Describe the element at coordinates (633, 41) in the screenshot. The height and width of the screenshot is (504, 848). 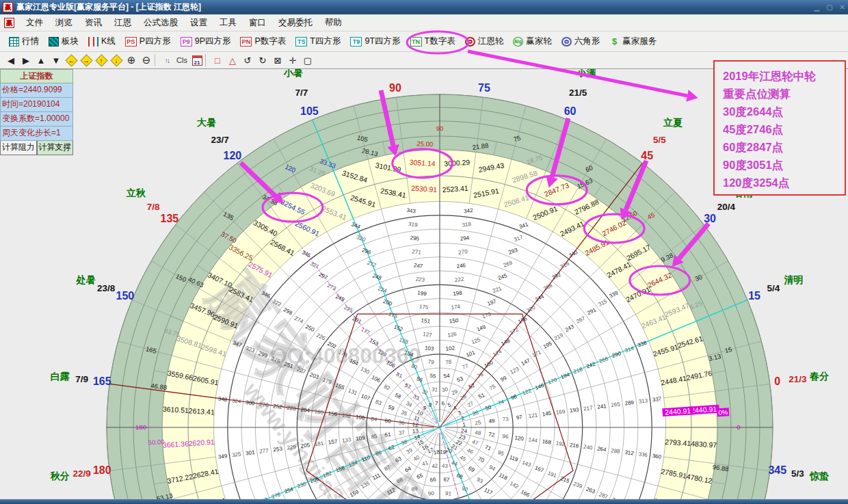
I see `toolbar-item-赢家服务: $赢家服务` at that location.